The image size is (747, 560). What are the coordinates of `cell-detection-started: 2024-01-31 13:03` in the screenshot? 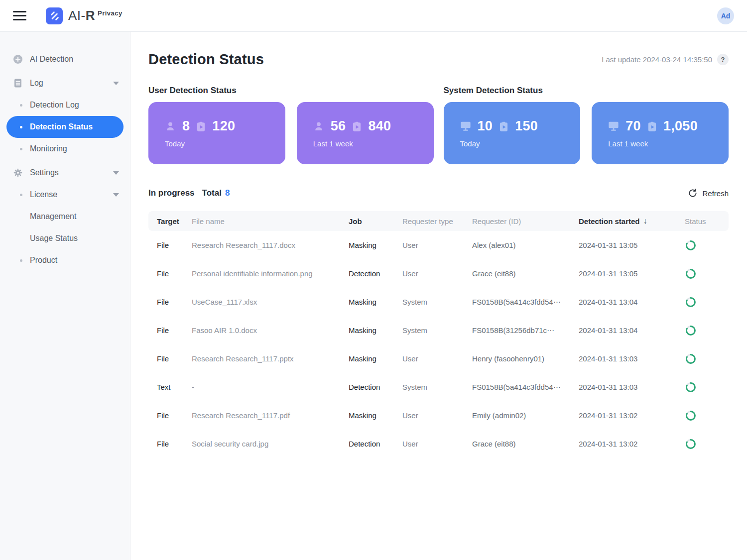 It's located at (631, 358).